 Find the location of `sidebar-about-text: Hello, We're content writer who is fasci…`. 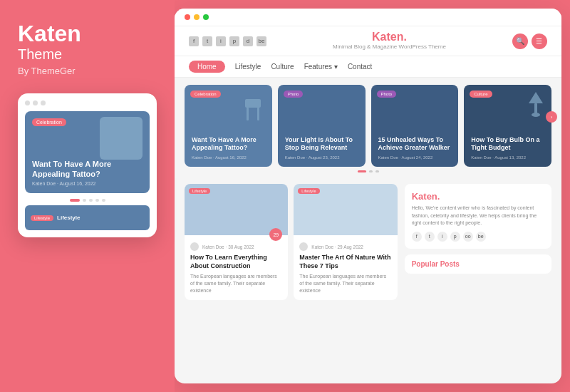

sidebar-about-text: Hello, We're content writer who is fasci… is located at coordinates (478, 216).